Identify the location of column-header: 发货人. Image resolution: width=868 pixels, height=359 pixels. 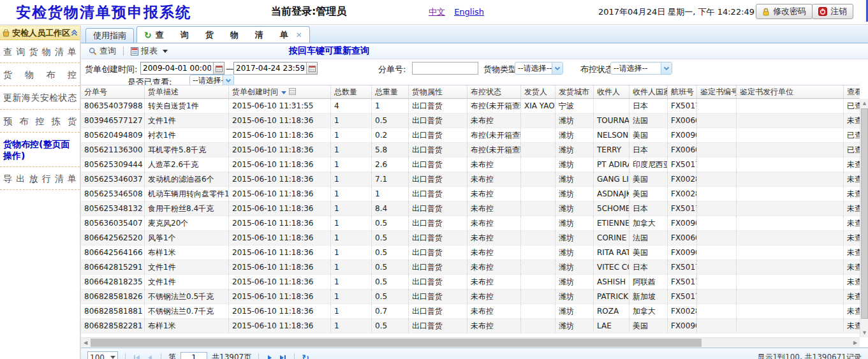
(538, 92).